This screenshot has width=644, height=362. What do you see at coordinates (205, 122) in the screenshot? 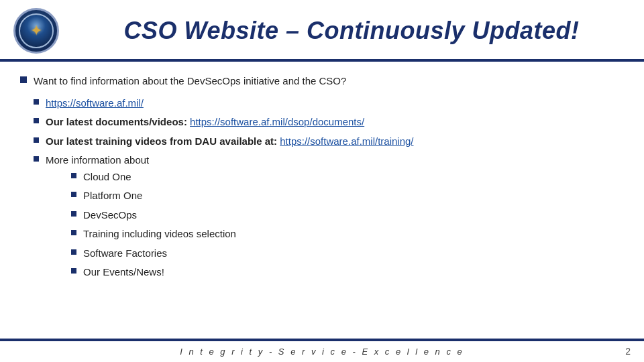
I see `sub-bullet-2-text: Our latest documents/videos: https://sof…` at bounding box center [205, 122].